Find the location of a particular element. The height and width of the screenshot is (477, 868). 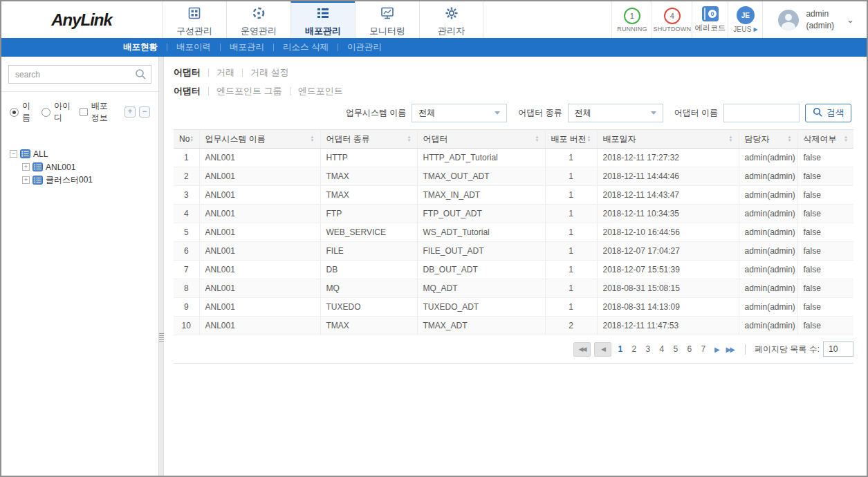

tree-node-cluster001: + 클러스터001 is located at coordinates (80, 180).